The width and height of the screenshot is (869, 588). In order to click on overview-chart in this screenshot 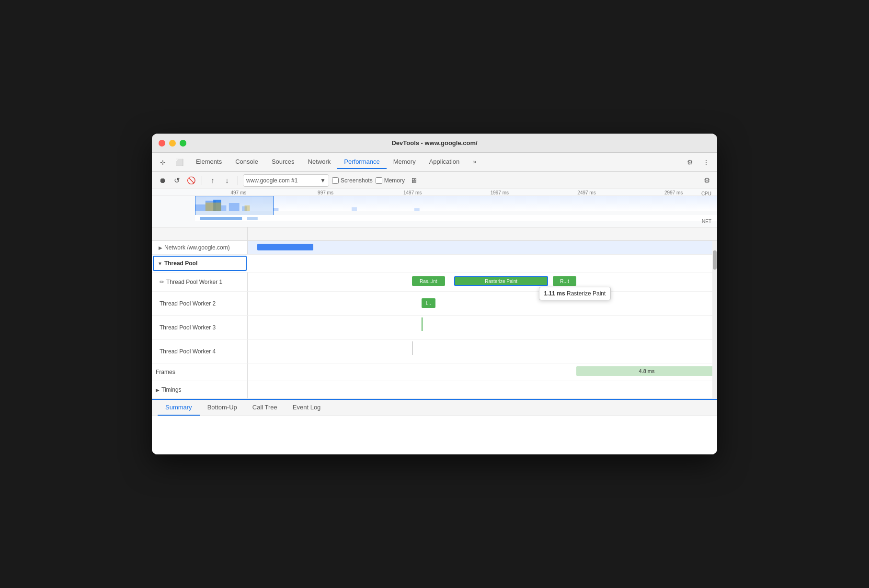, I will do `click(456, 208)`.